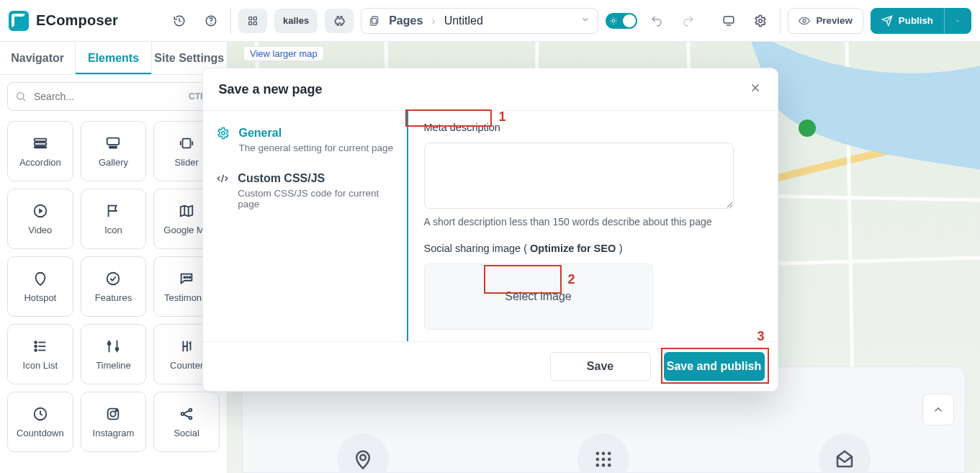 The height and width of the screenshot is (473, 980). Describe the element at coordinates (317, 133) in the screenshot. I see `nav-general-title: General` at that location.